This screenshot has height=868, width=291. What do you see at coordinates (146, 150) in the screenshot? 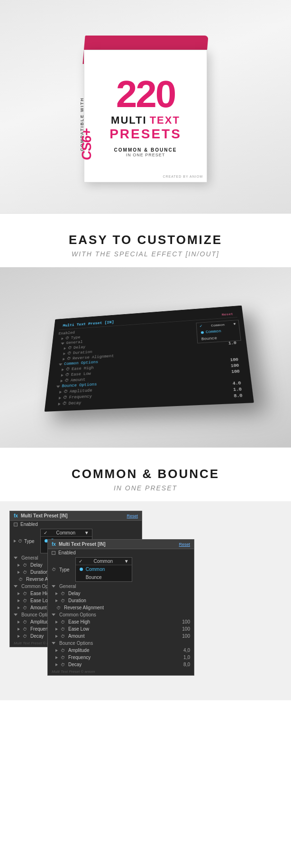
I see `common-bounce-label: COMMON & BOUNCE` at bounding box center [146, 150].